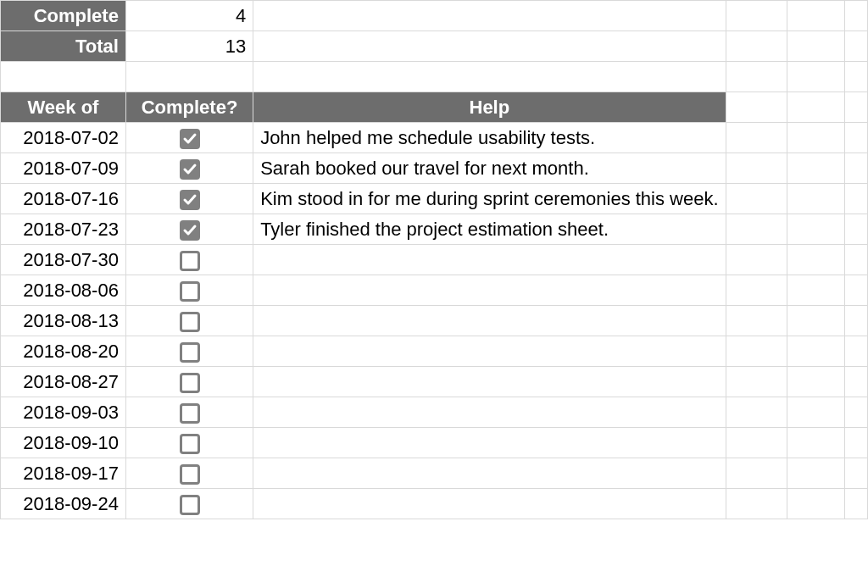  I want to click on week-cell: 2018-07-30, so click(64, 260).